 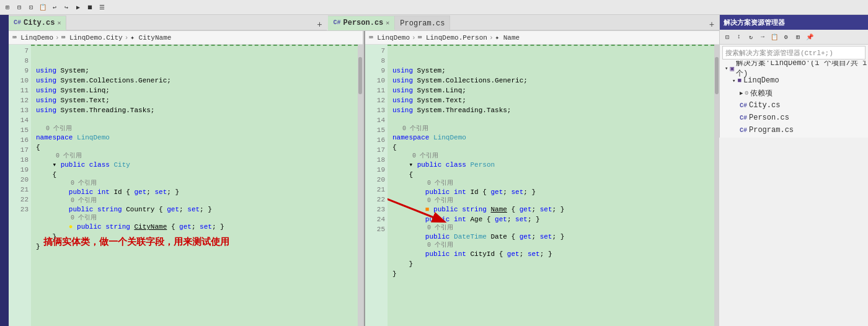 I want to click on tree-dependencies: ▶ ⚙ 依赖项, so click(x=794, y=93).